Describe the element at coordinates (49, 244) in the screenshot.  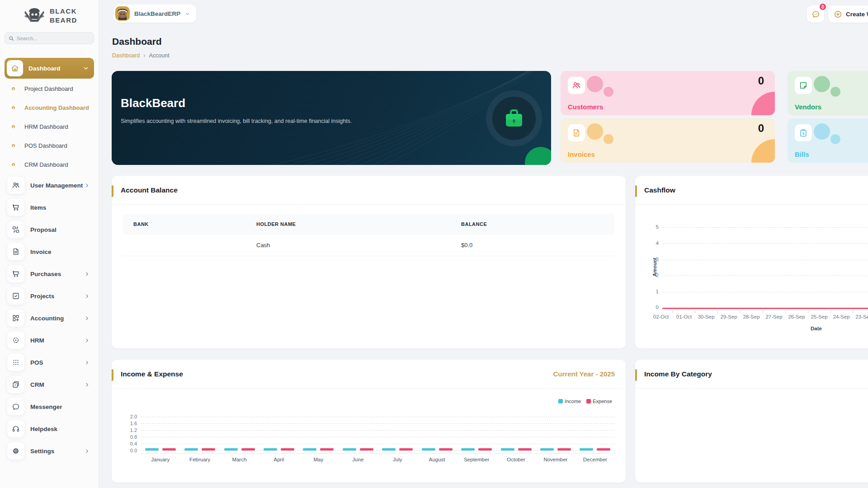
I see `sidebar: BLACK BEARD Dashboard Project Dashboard …` at that location.